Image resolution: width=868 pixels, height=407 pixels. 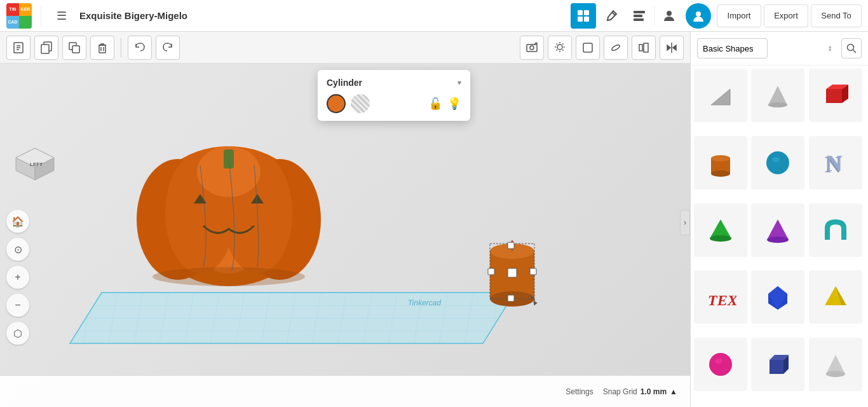 What do you see at coordinates (19, 16) in the screenshot?
I see `tinkercad-logo: TIN KER CAD` at bounding box center [19, 16].